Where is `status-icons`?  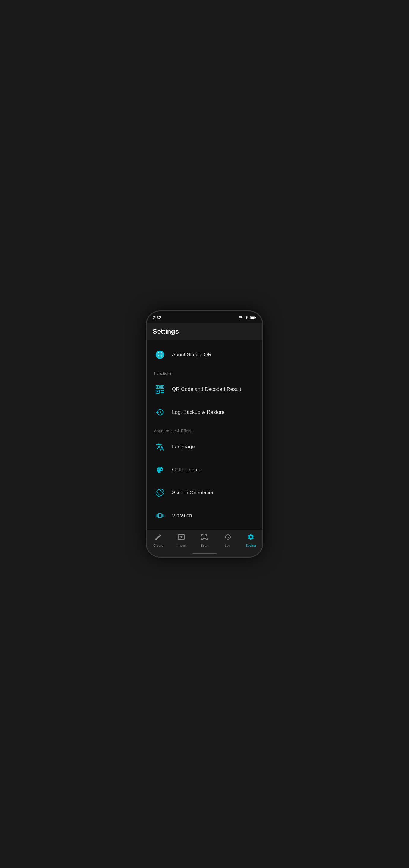 status-icons is located at coordinates (247, 317).